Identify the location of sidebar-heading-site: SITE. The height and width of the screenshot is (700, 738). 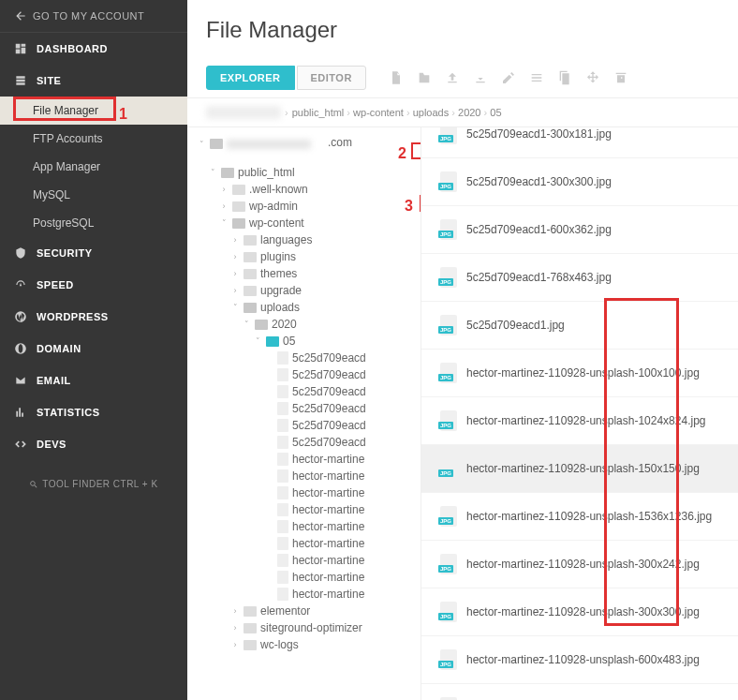
(94, 81).